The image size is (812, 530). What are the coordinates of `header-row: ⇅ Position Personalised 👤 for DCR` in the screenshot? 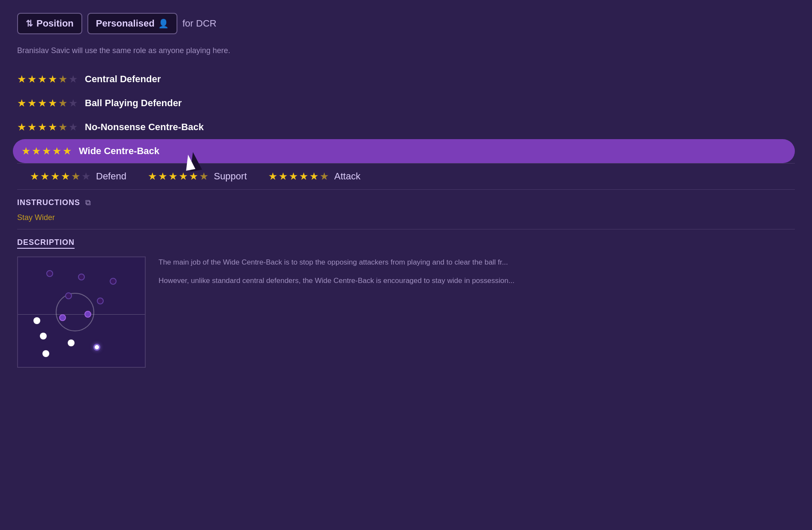 It's located at (406, 24).